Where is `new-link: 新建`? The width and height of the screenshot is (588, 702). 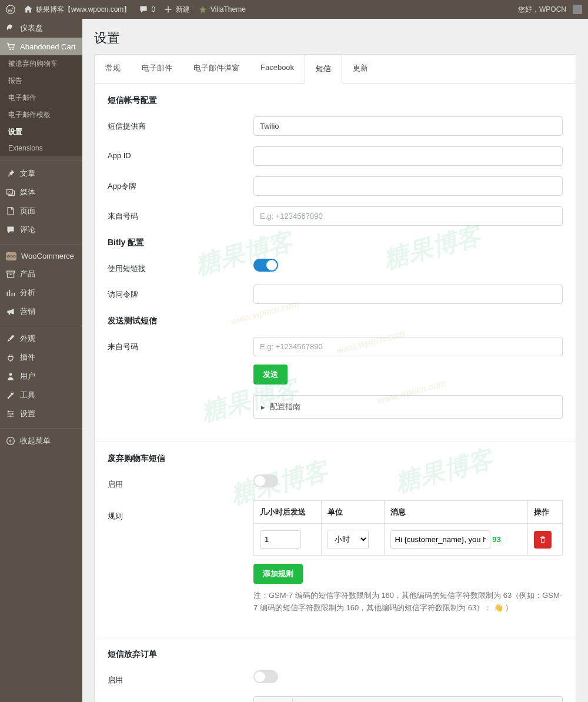 new-link: 新建 is located at coordinates (176, 9).